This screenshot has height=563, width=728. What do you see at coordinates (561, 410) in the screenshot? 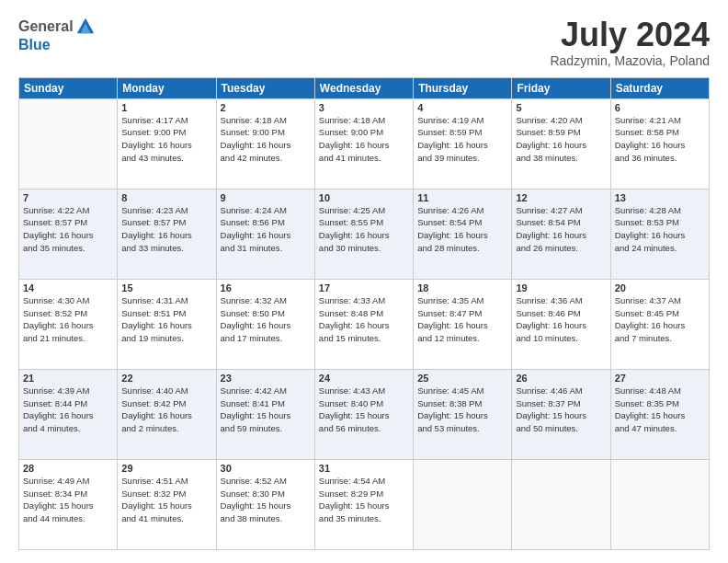
I see `day-info: Sunrise: 4:46 AM Sunset: 8:37 PM Dayligh…` at bounding box center [561, 410].